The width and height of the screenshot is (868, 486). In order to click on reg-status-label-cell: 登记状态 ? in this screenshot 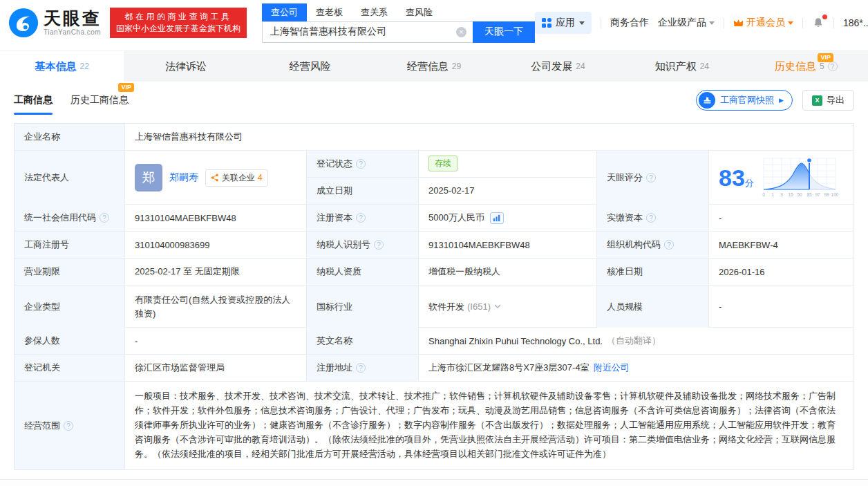, I will do `click(363, 164)`.